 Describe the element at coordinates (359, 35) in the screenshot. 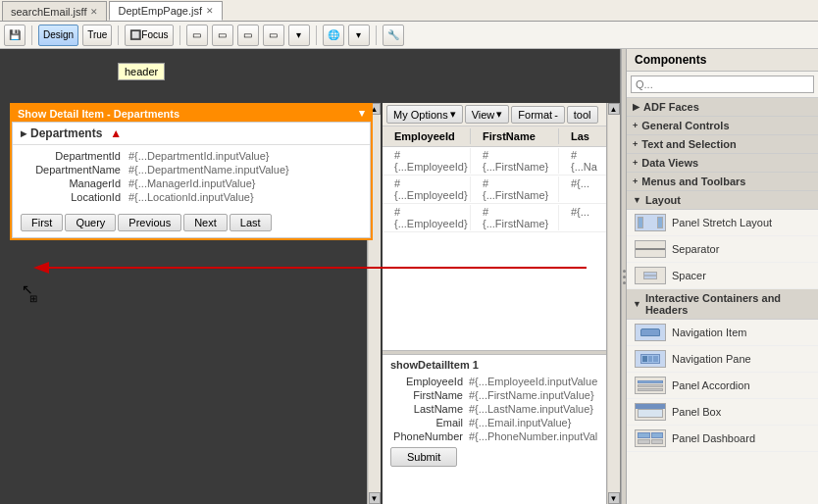

I see `nav-btn: ▾` at that location.